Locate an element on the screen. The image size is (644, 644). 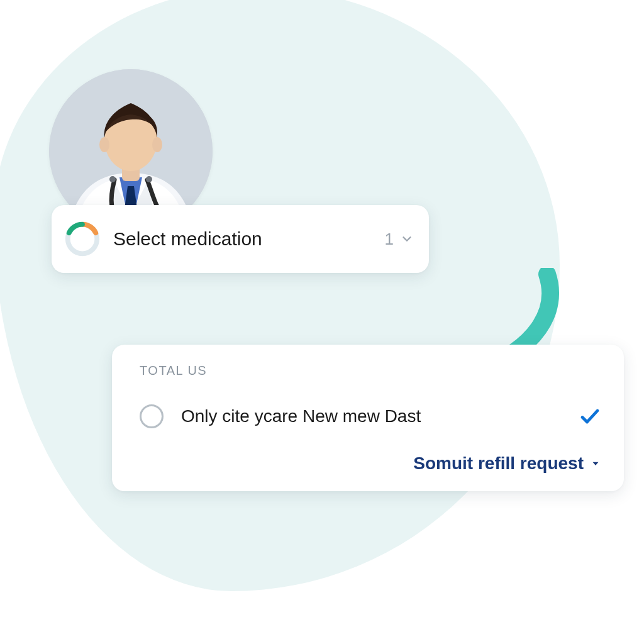
refill-request-label: Somuit refill request is located at coordinates (498, 464).